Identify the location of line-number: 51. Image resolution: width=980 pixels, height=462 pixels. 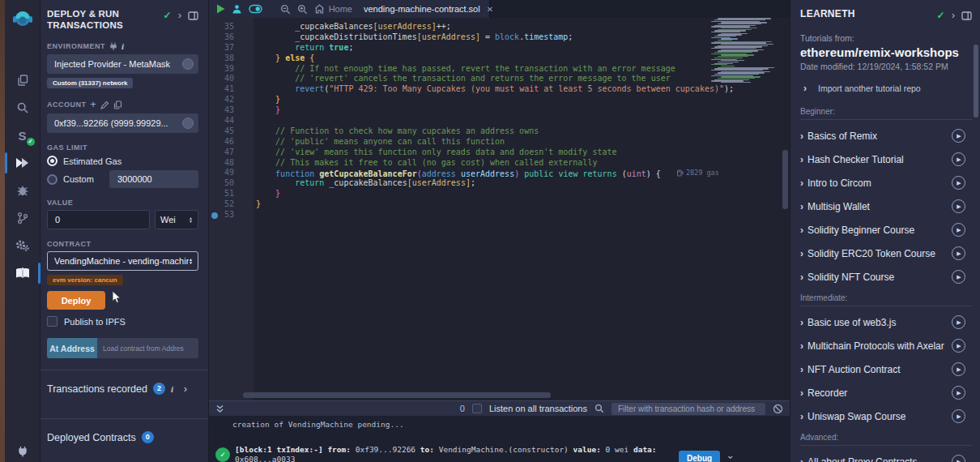
(227, 195).